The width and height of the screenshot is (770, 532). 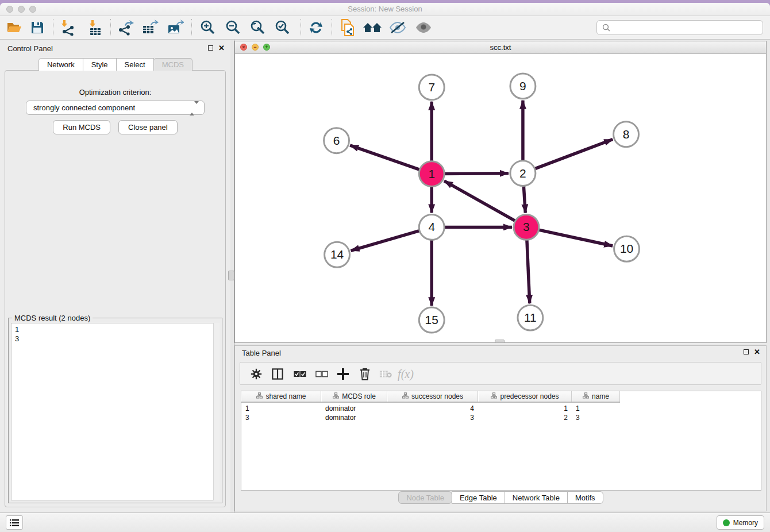 What do you see at coordinates (433, 418) in the screenshot?
I see `cell-successor-nodes: 3` at bounding box center [433, 418].